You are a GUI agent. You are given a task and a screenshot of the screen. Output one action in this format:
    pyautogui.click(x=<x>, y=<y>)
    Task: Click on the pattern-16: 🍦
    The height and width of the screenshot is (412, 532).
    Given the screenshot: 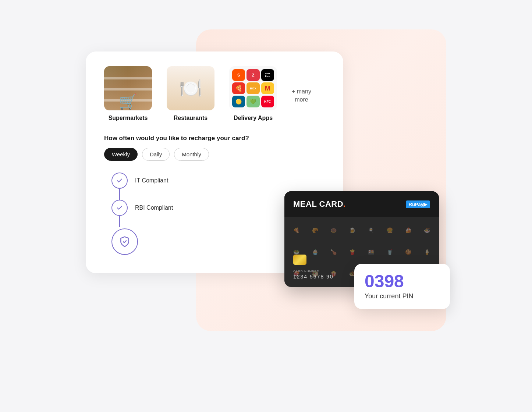 What is the action you would take?
    pyautogui.click(x=427, y=252)
    